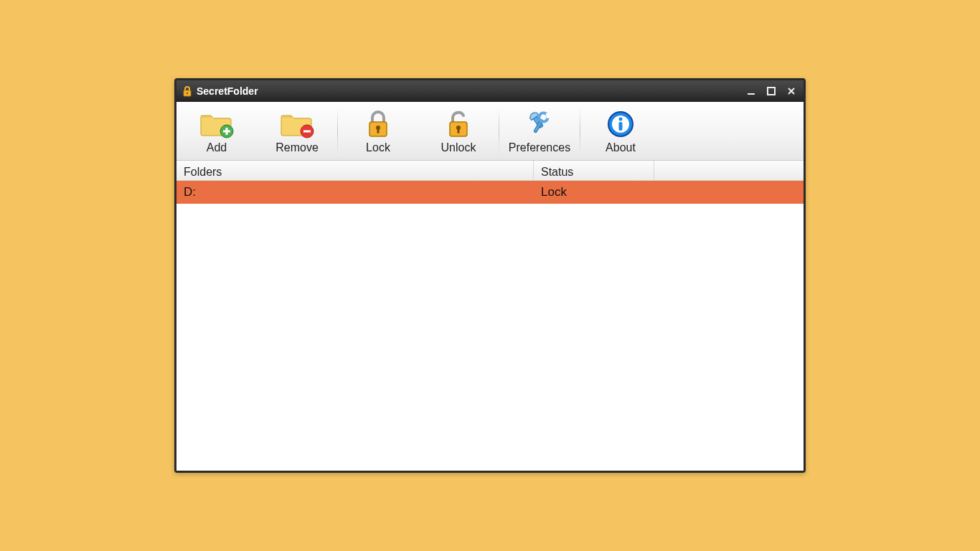 Image resolution: width=980 pixels, height=551 pixels. What do you see at coordinates (187, 91) in the screenshot?
I see `app-lock-icon` at bounding box center [187, 91].